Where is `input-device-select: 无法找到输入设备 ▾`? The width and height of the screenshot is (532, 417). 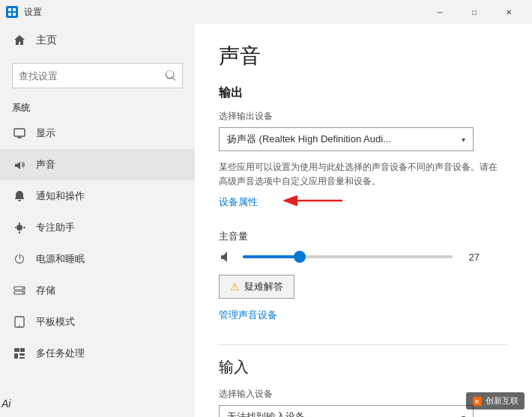 input-device-select: 无法找到输入设备 ▾ is located at coordinates (346, 411).